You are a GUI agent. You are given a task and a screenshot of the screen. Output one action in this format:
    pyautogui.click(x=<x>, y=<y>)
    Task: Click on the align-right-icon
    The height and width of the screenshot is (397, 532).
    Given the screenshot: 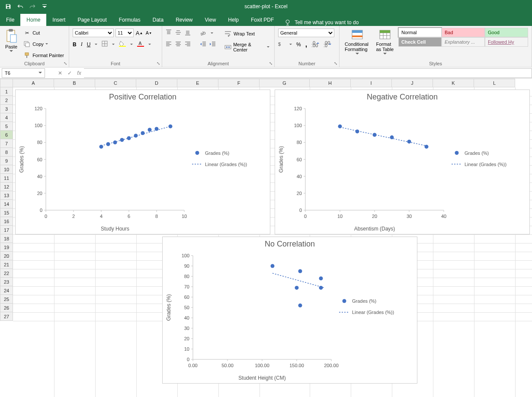 What is the action you would take?
    pyautogui.click(x=188, y=45)
    